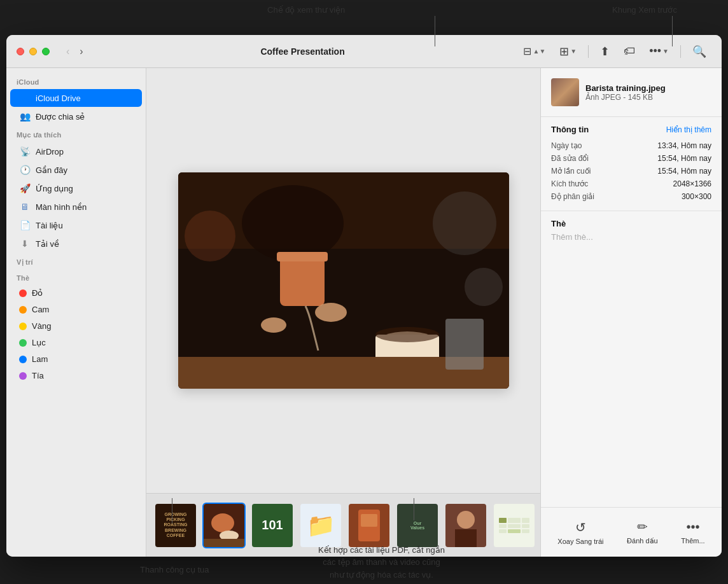 The image size is (728, 584). Describe the element at coordinates (76, 342) in the screenshot. I see `sidebar-item-tag-green: Lục` at that location.